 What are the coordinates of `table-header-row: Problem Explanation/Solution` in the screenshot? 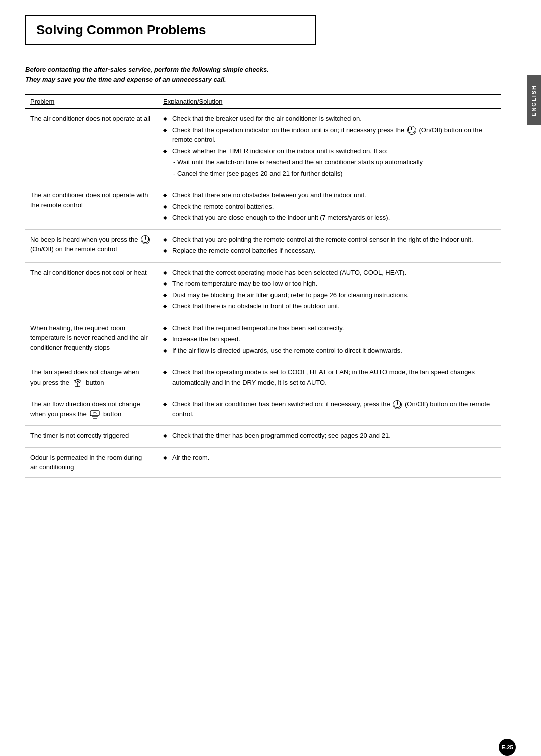 It's located at (263, 102).